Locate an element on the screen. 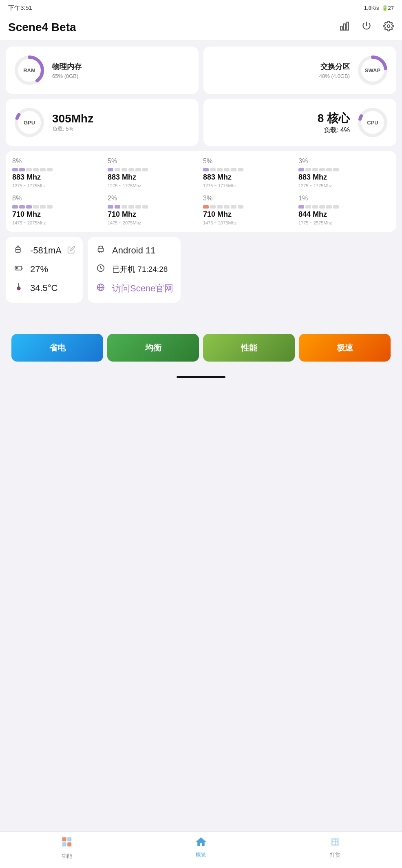 This screenshot has width=402, height=868. nav-label-reward: 打赏 is located at coordinates (335, 855).